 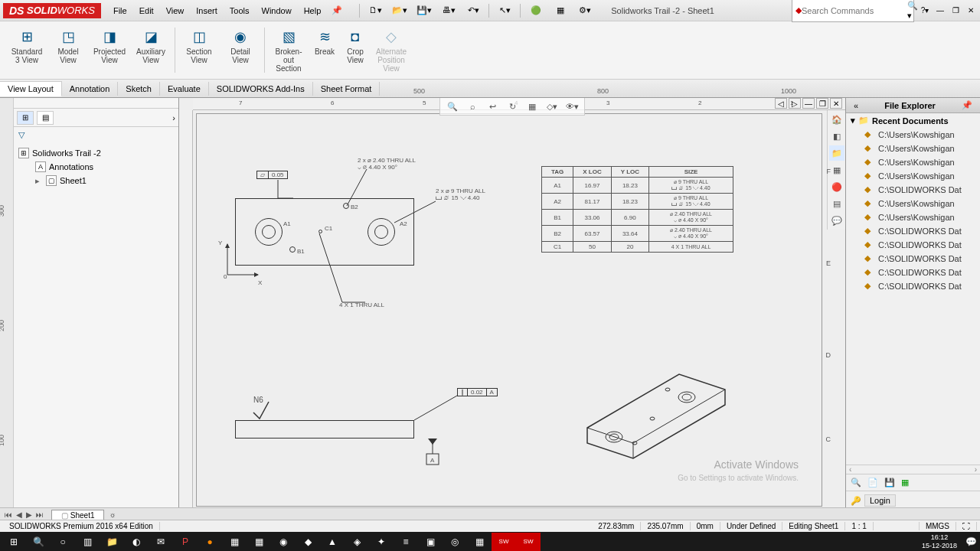 What do you see at coordinates (572, 106) in the screenshot?
I see `view-settings-icon: 👁▾` at bounding box center [572, 106].